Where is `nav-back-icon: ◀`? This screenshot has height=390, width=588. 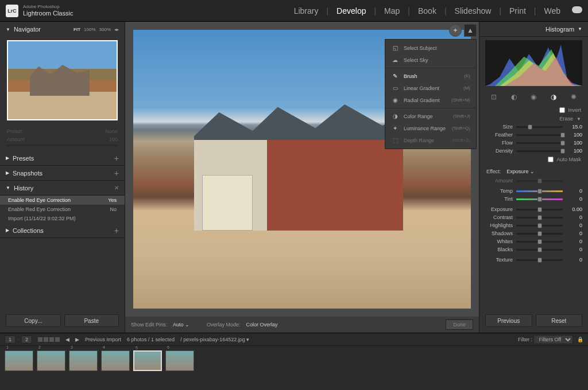 nav-back-icon: ◀ is located at coordinates (68, 340).